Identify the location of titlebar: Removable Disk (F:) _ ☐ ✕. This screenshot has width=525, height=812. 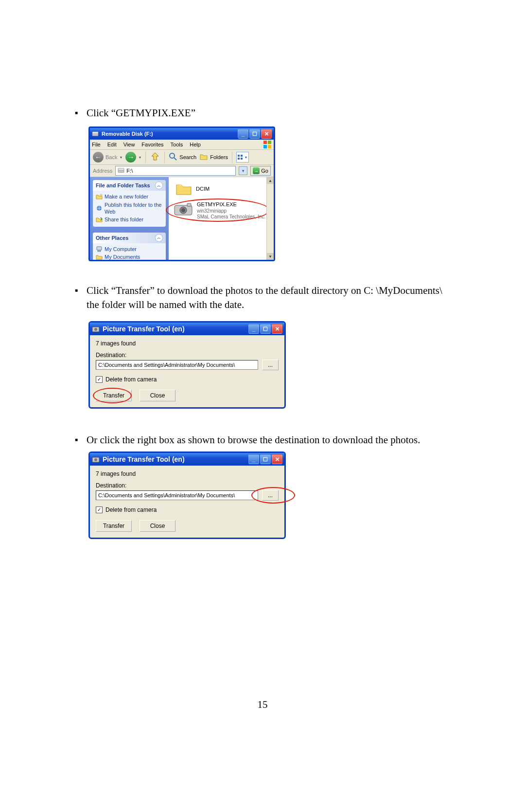
(182, 134).